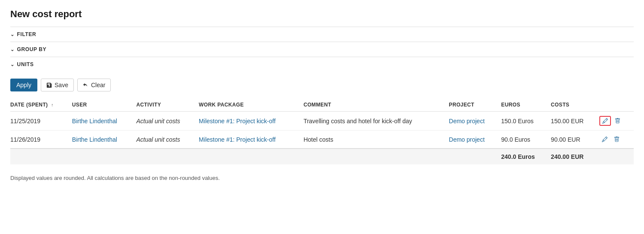  I want to click on totals-costs: 240.00 EUR, so click(575, 156).